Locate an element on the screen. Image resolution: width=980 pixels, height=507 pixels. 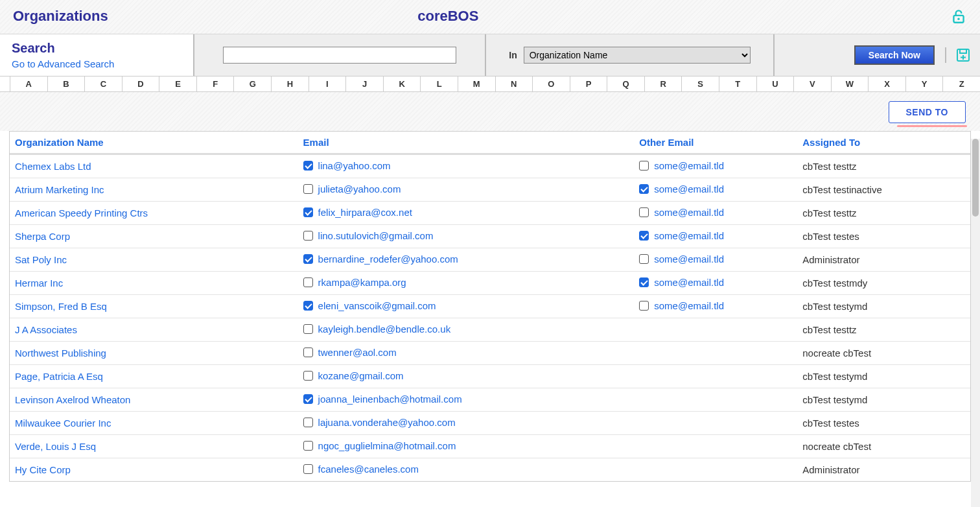
alpha-filter-p: P is located at coordinates (589, 84).